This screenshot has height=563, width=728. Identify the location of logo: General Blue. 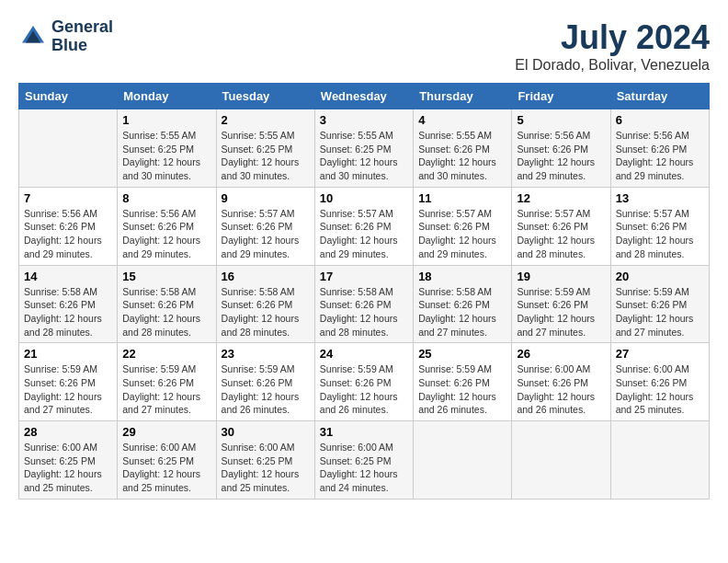
(66, 37).